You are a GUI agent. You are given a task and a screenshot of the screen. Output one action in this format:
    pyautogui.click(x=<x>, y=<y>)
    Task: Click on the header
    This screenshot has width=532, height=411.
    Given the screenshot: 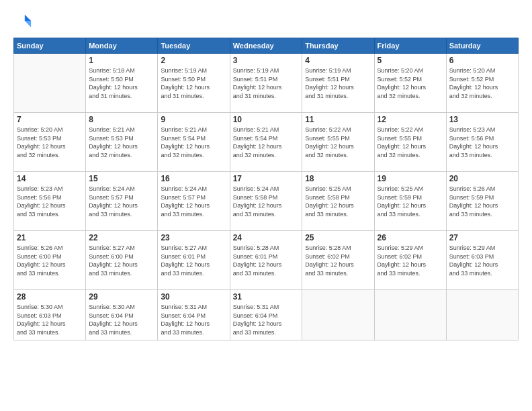 What is the action you would take?
    pyautogui.click(x=266, y=21)
    